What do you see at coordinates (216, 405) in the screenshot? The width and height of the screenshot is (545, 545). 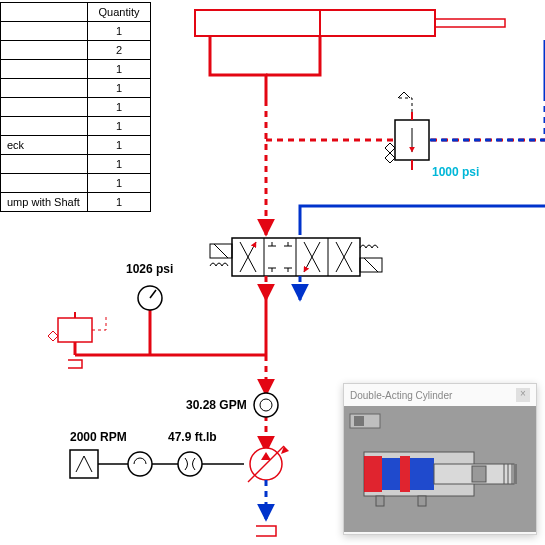 I see `flow-label: 30.28 GPM` at bounding box center [216, 405].